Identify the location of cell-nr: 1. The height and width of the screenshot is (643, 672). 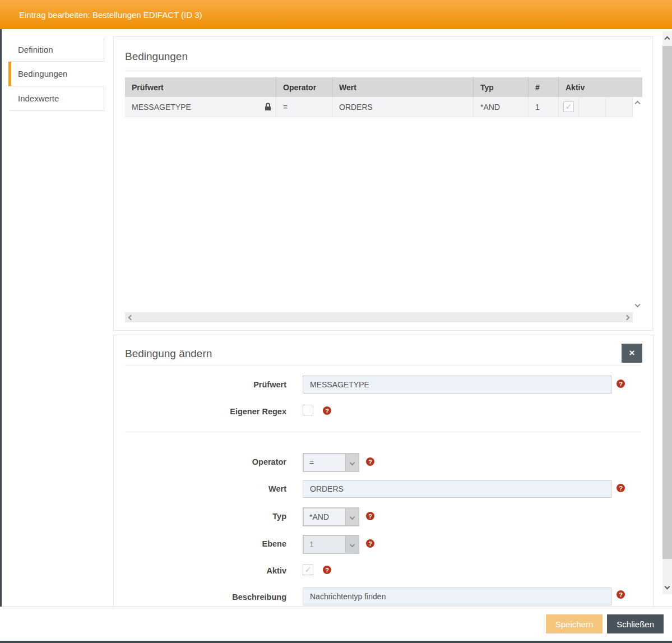
(544, 107).